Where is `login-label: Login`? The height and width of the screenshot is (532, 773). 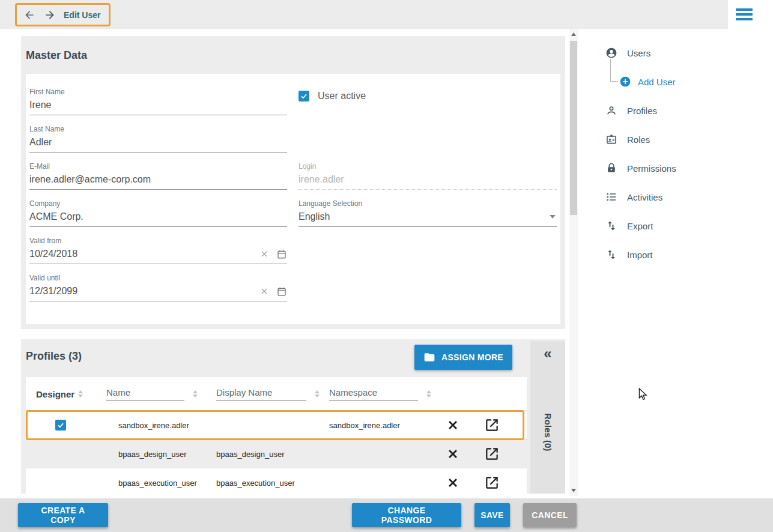
login-label: Login is located at coordinates (428, 166).